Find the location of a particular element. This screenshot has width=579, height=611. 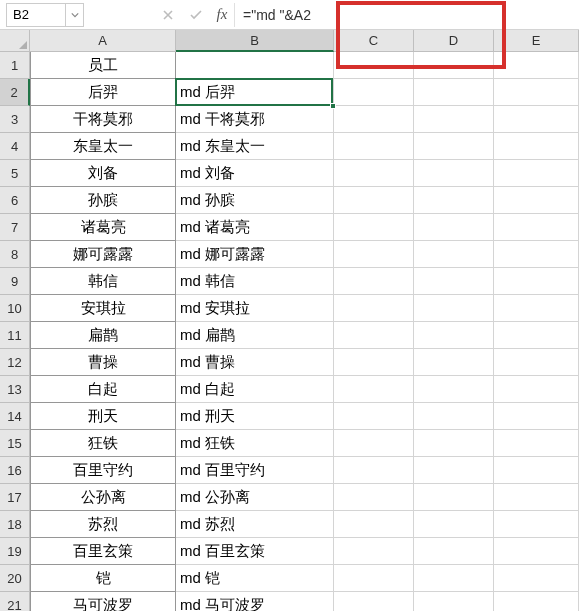

row-header: 14 is located at coordinates (15, 416).